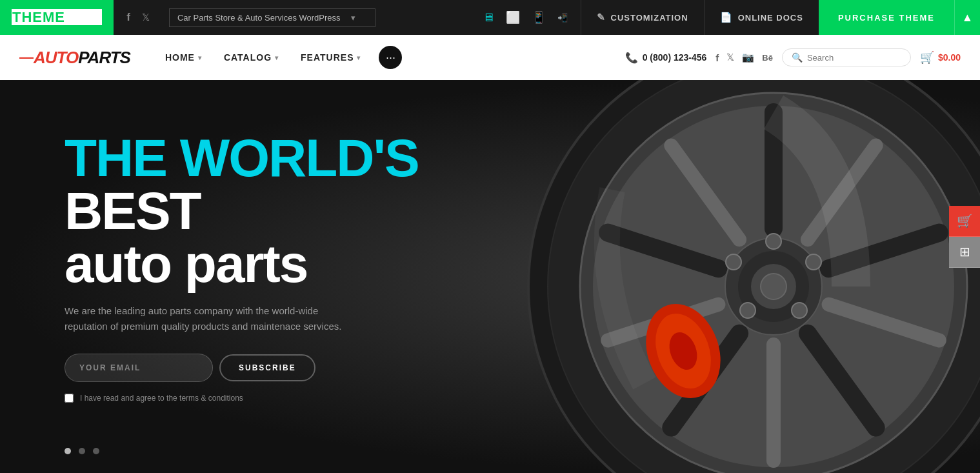  I want to click on tablet-landscape-icon: ⬜, so click(513, 17).